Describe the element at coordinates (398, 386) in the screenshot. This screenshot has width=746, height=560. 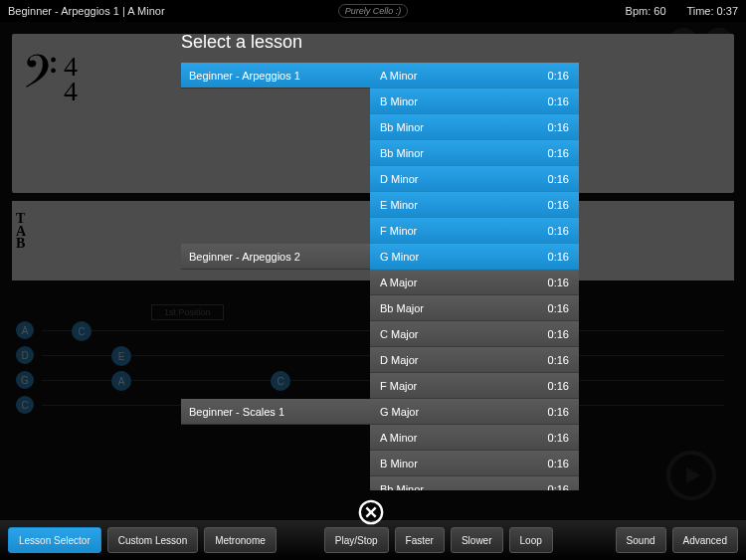
I see `lesson-name: F Major` at that location.